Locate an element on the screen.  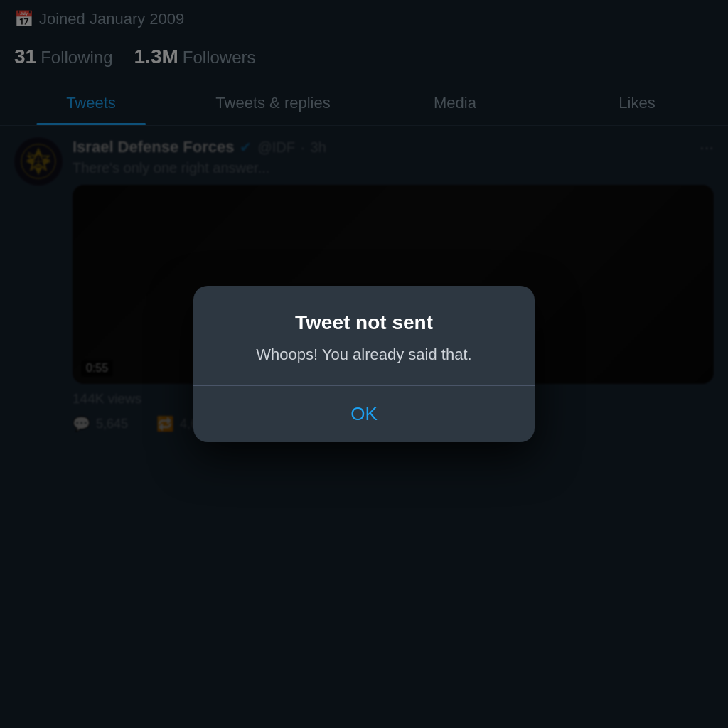
modal-actions: OK is located at coordinates (364, 414).